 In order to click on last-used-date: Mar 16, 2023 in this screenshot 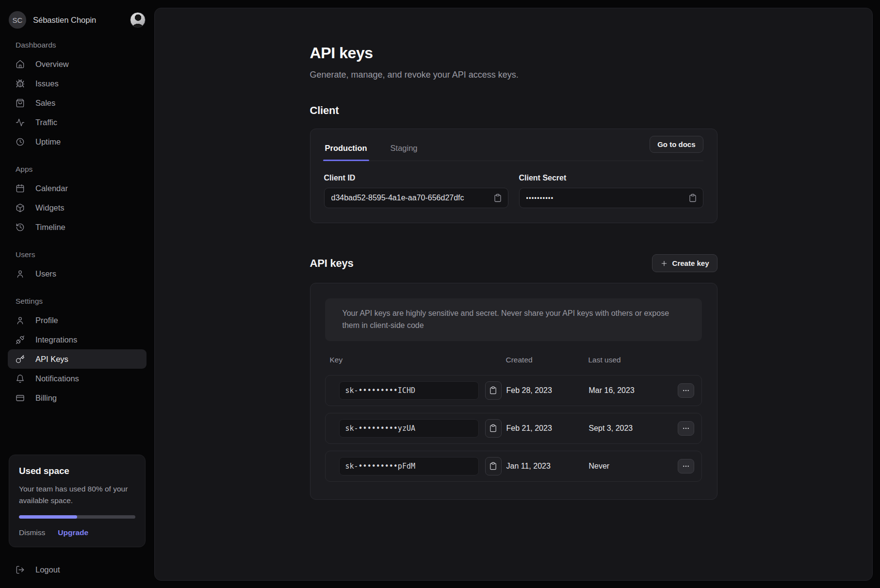, I will do `click(632, 391)`.